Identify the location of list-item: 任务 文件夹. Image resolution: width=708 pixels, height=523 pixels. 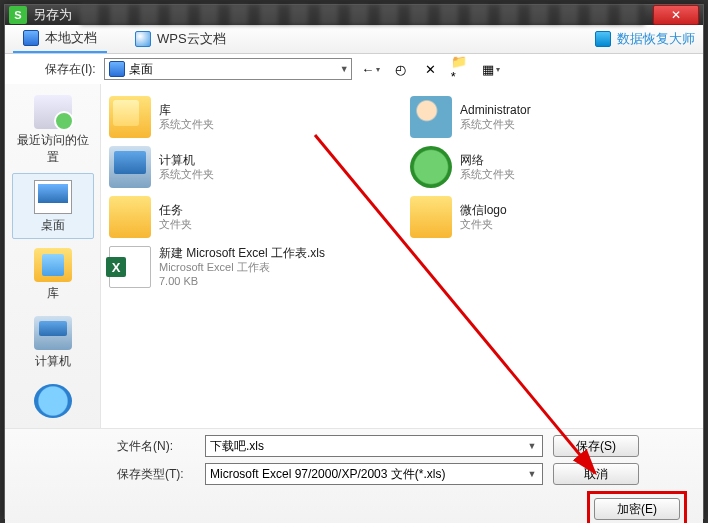
(252, 217).